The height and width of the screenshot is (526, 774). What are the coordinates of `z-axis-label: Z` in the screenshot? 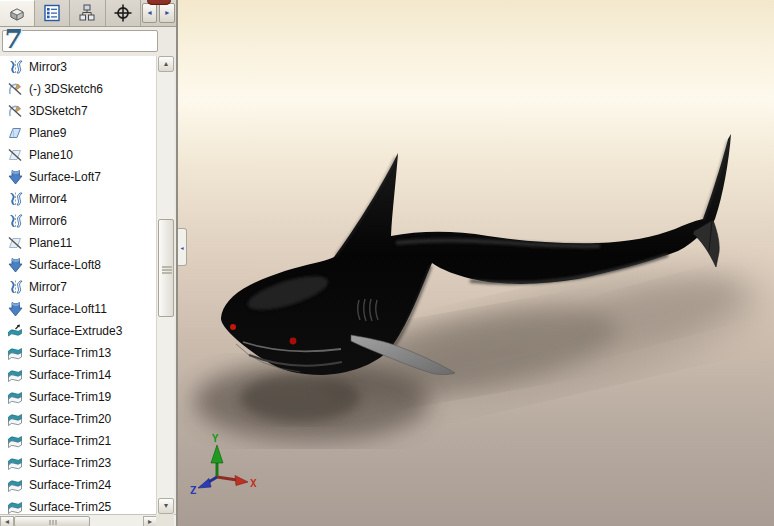 It's located at (194, 490).